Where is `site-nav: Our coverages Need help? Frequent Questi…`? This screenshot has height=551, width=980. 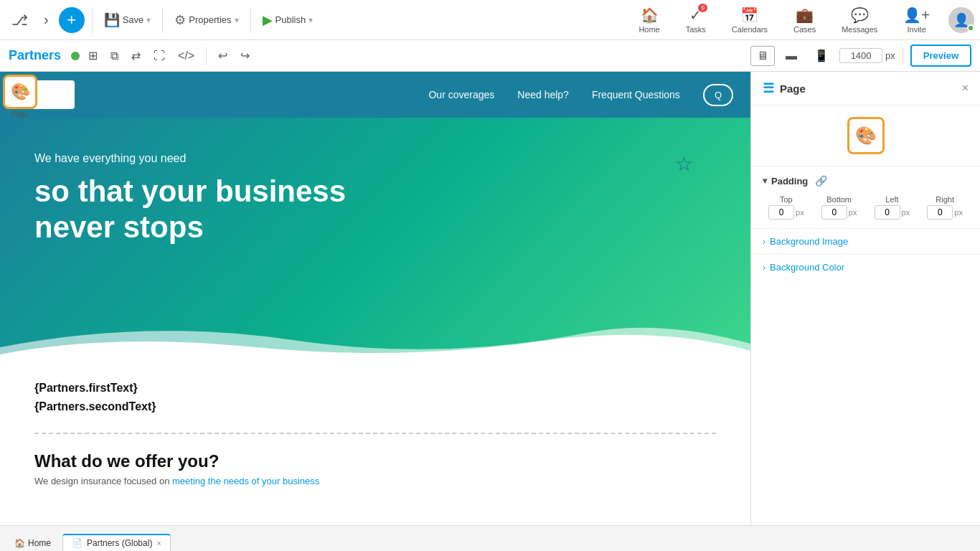 site-nav: Our coverages Need help? Frequent Questi… is located at coordinates (581, 95).